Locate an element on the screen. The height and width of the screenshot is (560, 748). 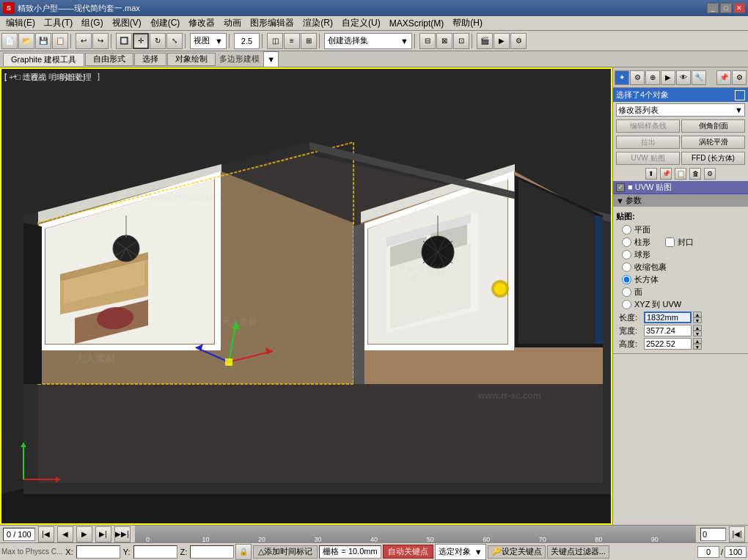
length-spin-down: ▼ is located at coordinates (697, 320).